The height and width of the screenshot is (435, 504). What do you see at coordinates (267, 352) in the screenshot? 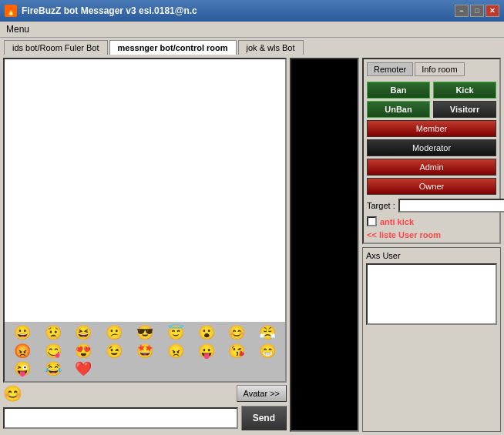
I see `emoji-17: 😁` at bounding box center [267, 352].